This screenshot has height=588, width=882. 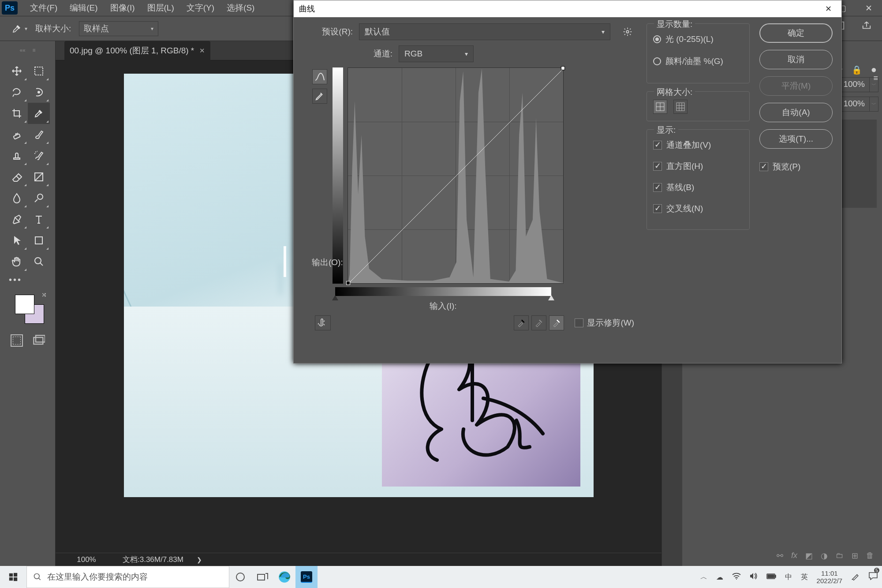 What do you see at coordinates (704, 577) in the screenshot?
I see `tray-chevron-icon: ︿` at bounding box center [704, 577].